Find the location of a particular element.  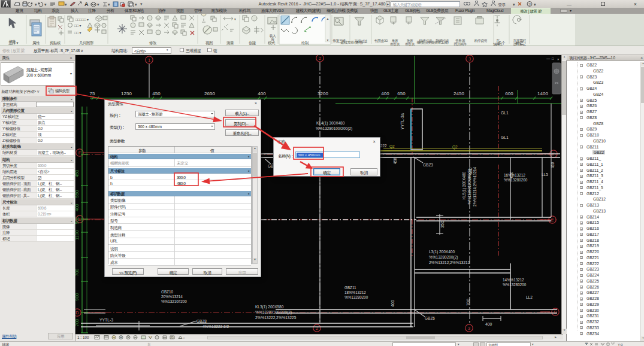

svg-text: GBZ8 is located at coordinates (201, 321).